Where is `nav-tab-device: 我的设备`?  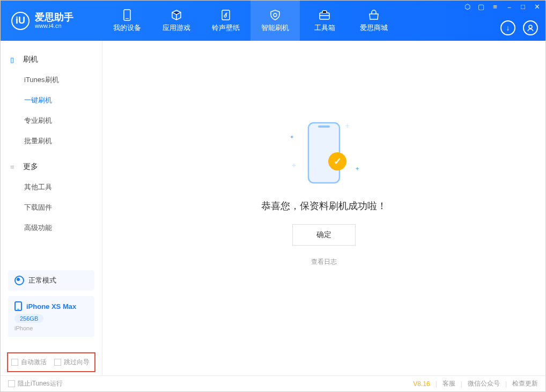 nav-tab-device: 我的设备 is located at coordinates (127, 20).